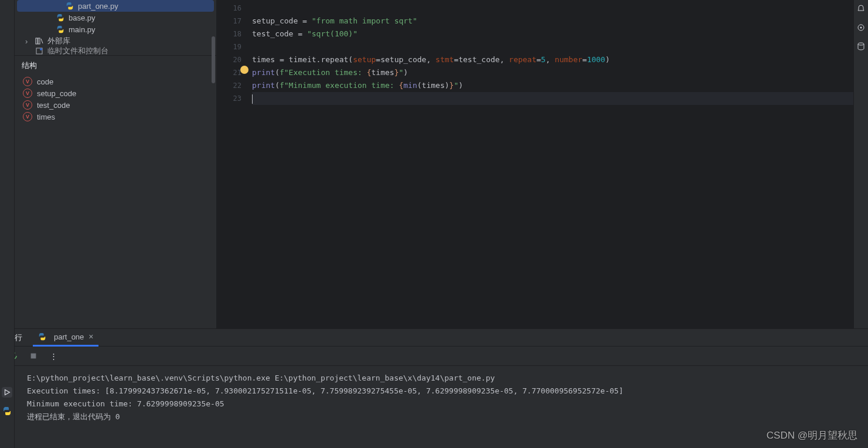 The image size is (868, 448). What do you see at coordinates (7, 164) in the screenshot?
I see `left-tool-gutter` at bounding box center [7, 164].